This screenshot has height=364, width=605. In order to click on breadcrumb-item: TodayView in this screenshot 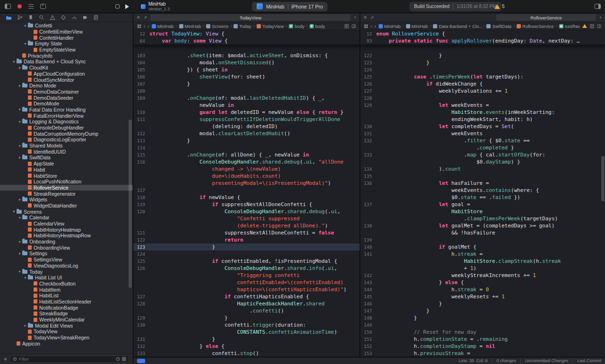, I will do `click(270, 26)`.